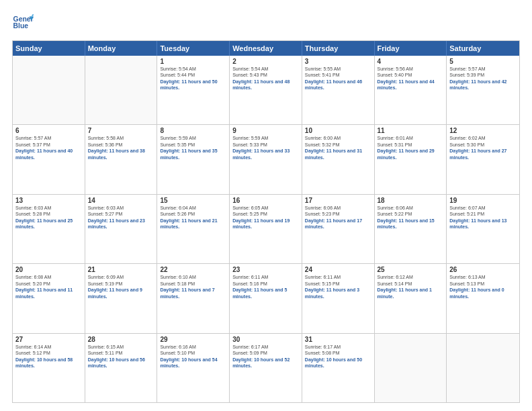 The width and height of the screenshot is (532, 411). What do you see at coordinates (339, 368) in the screenshot?
I see `day-cell-31: 31Sunrise: 6:17 AMSunset: 5:08 PMDayligh…` at bounding box center [339, 368].